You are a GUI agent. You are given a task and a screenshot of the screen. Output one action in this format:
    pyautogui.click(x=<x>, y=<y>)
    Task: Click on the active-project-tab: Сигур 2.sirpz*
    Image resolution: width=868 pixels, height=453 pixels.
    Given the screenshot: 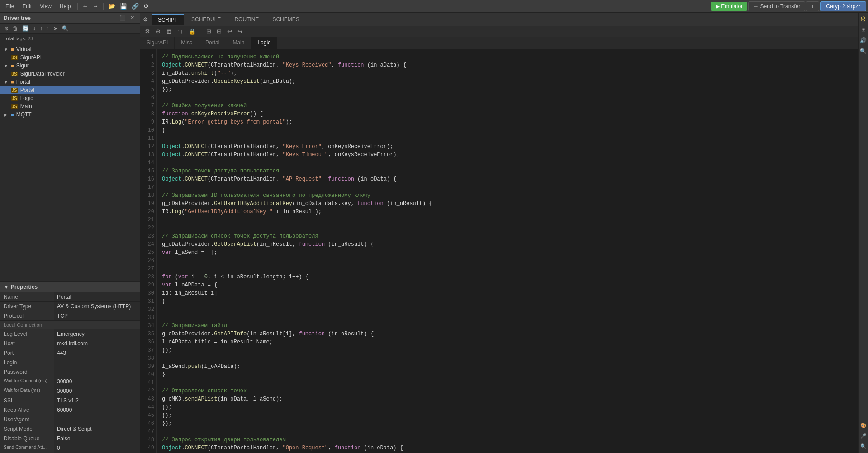 What is the action you would take?
    pyautogui.click(x=843, y=6)
    